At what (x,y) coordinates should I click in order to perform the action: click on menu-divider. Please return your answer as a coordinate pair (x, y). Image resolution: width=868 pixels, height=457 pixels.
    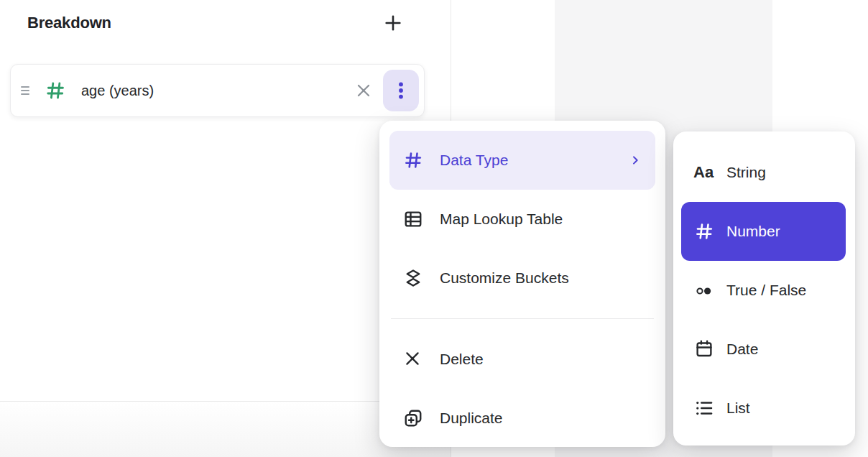
    Looking at the image, I should click on (522, 319).